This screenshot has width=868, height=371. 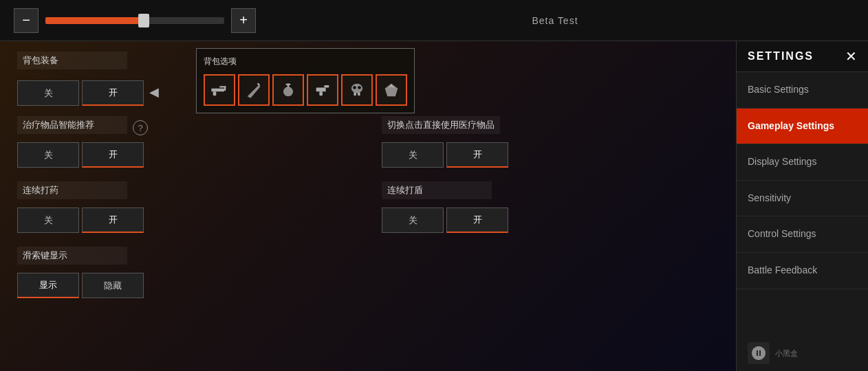 What do you see at coordinates (413, 155) in the screenshot?
I see `heal-direct-off-button: 关` at bounding box center [413, 155].